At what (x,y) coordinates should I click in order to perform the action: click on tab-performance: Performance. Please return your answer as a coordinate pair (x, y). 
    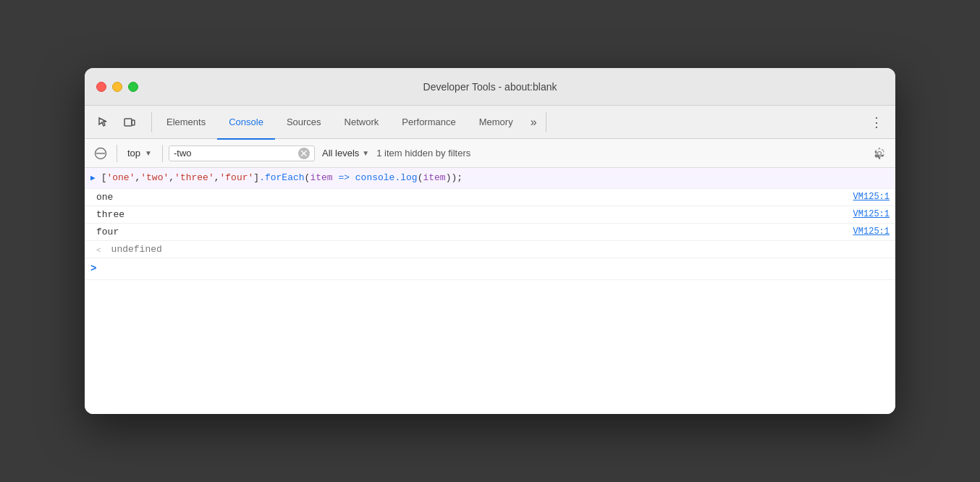
    Looking at the image, I should click on (428, 123).